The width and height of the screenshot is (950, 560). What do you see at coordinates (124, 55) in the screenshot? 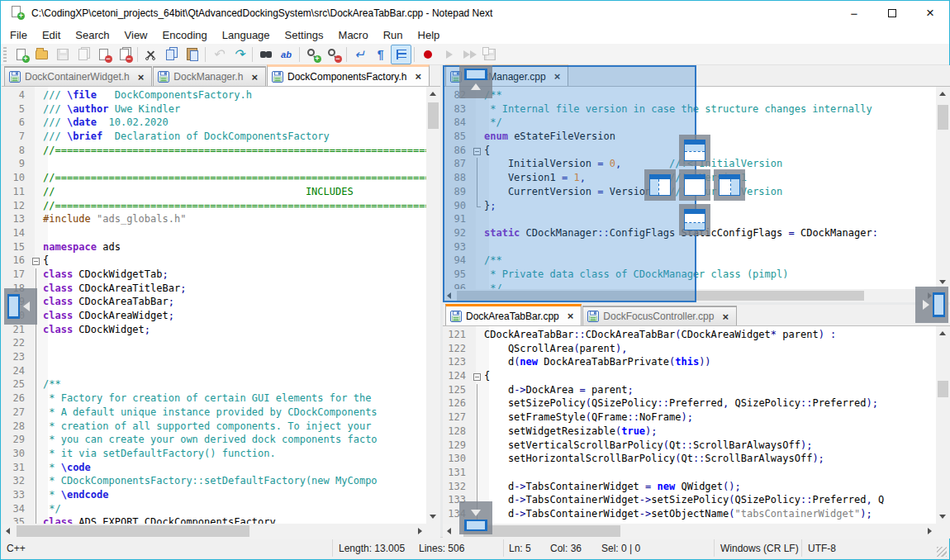
I see `toolbar-button-close-all: −` at bounding box center [124, 55].